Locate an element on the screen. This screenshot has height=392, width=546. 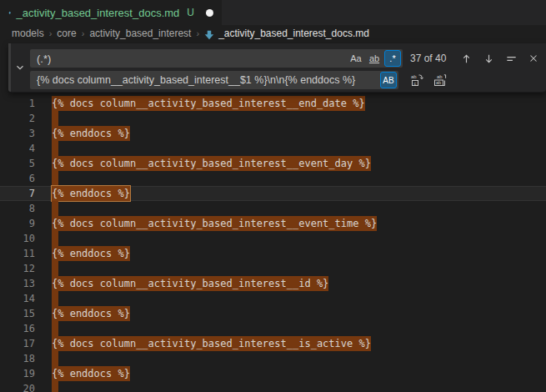
line-number: 8 is located at coordinates (26, 209).